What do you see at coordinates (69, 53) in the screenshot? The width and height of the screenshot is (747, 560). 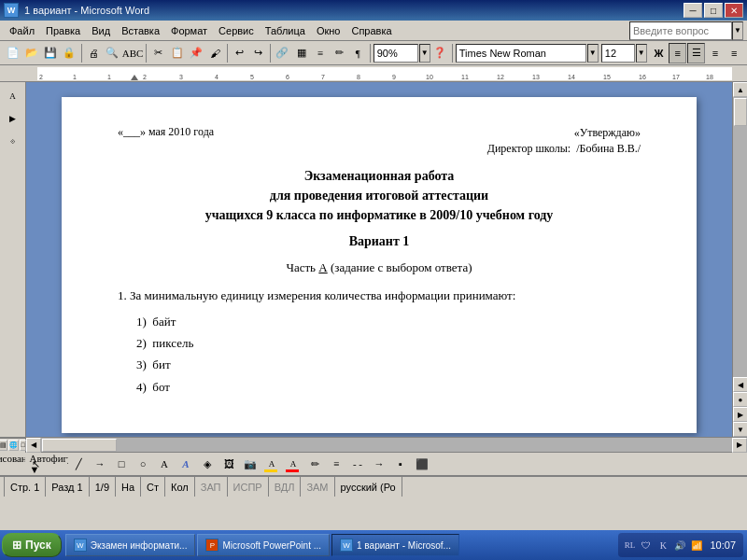 I see `permission-button: 🔒` at bounding box center [69, 53].